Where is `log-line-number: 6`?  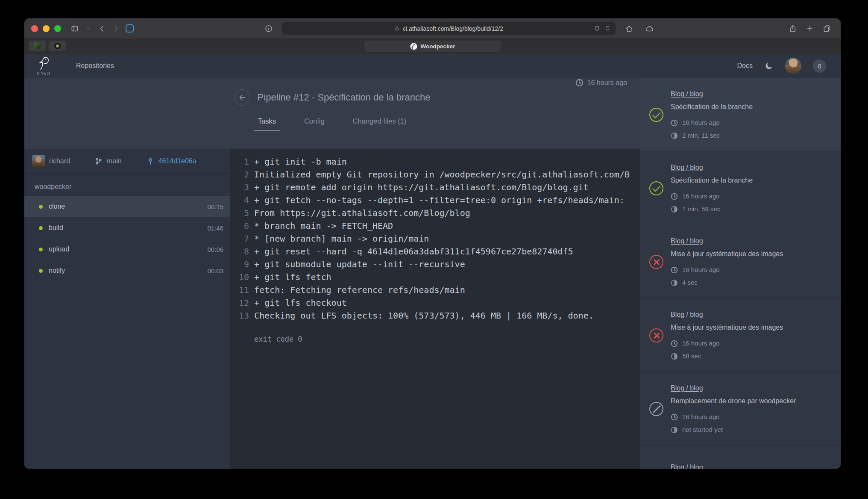
log-line-number: 6 is located at coordinates (243, 226).